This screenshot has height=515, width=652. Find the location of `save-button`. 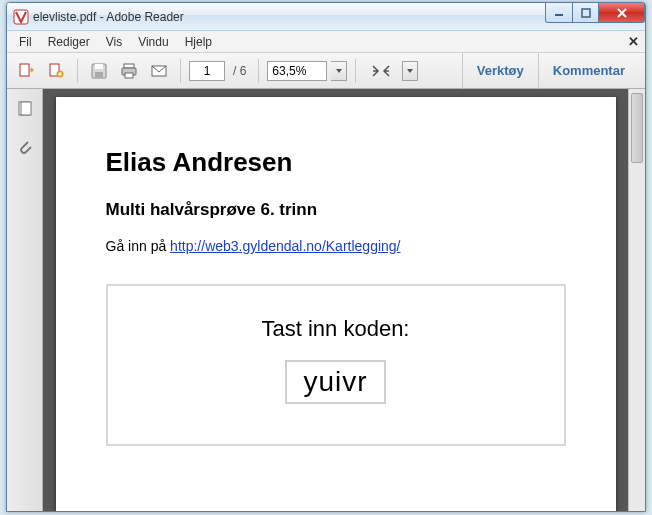

save-button is located at coordinates (99, 71).